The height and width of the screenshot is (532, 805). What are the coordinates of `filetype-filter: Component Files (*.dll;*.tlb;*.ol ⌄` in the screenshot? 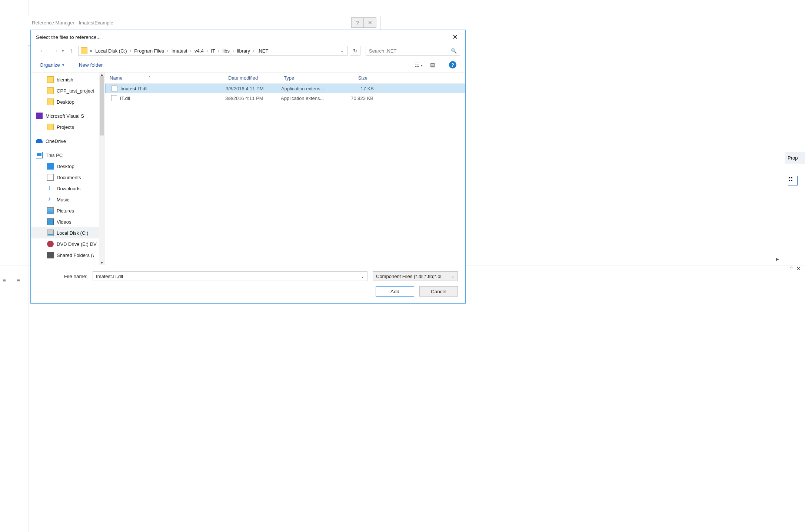 It's located at (415, 276).